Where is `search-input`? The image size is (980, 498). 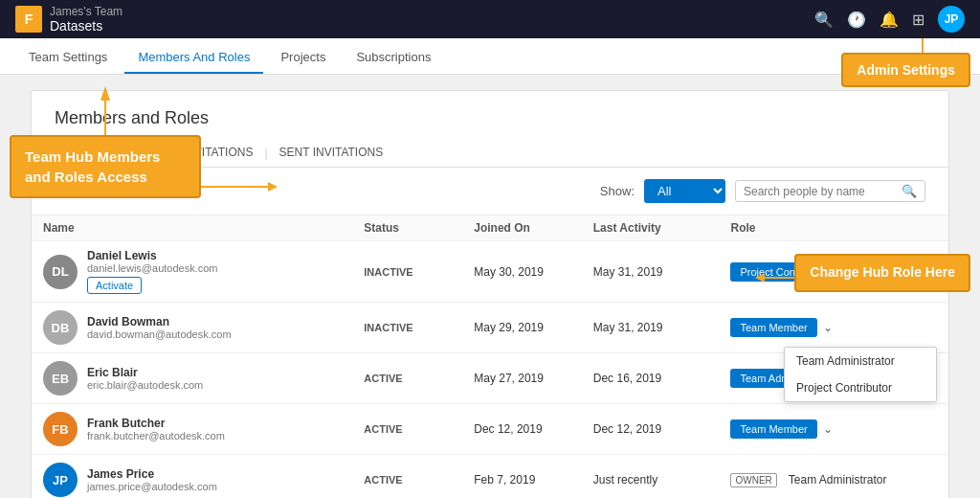
search-input is located at coordinates (820, 192).